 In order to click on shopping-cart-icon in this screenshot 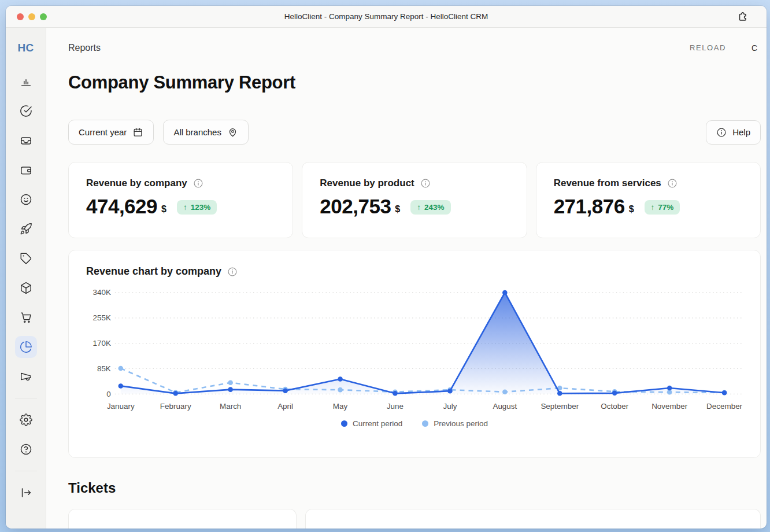, I will do `click(26, 317)`.